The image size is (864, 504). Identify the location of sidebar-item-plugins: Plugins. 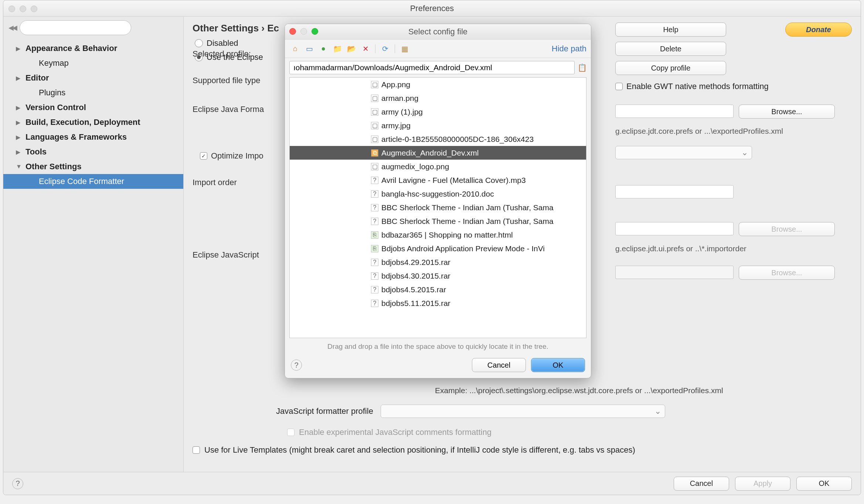
(93, 93).